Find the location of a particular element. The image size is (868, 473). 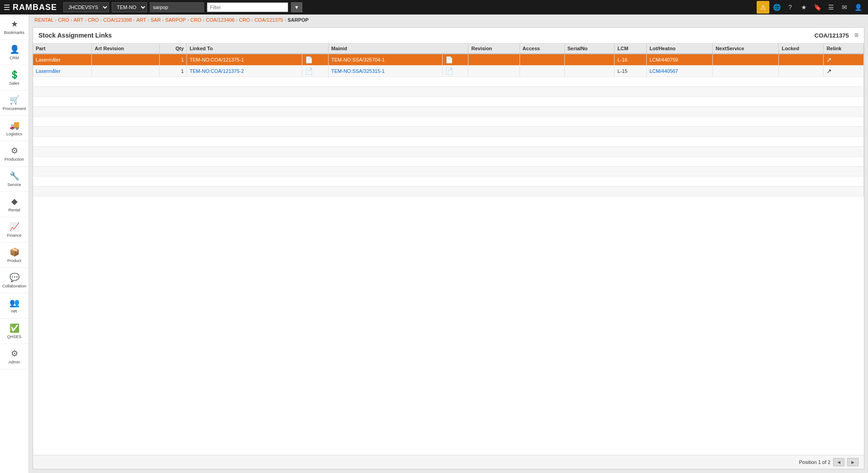

sidebar-item-qhses: ✅ QHSES is located at coordinates (14, 331).